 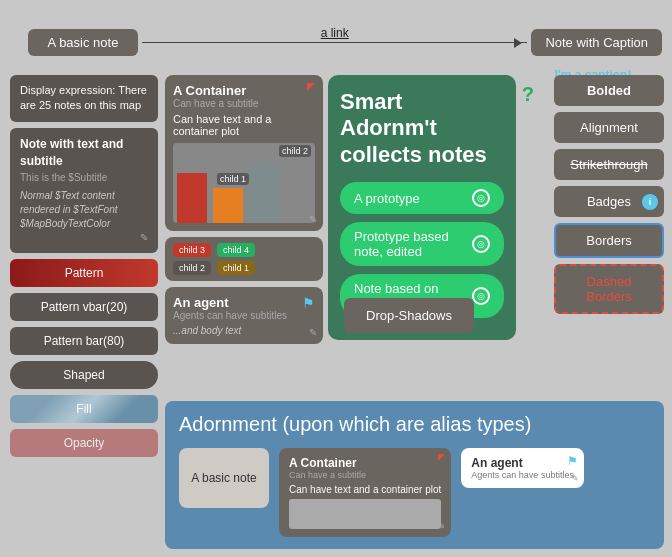 I want to click on agent-body: ...and body text, so click(x=244, y=330).